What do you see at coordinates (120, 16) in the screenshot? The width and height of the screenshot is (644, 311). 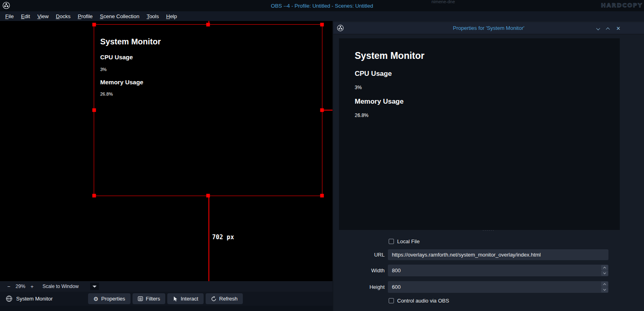 I see `menu-scene-collection: Scene Collection` at bounding box center [120, 16].